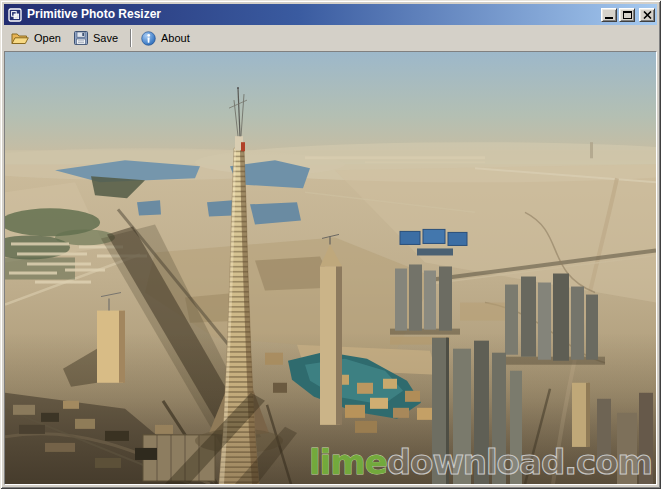 The image size is (661, 489). Describe the element at coordinates (609, 15) in the screenshot. I see `minimize-button` at that location.